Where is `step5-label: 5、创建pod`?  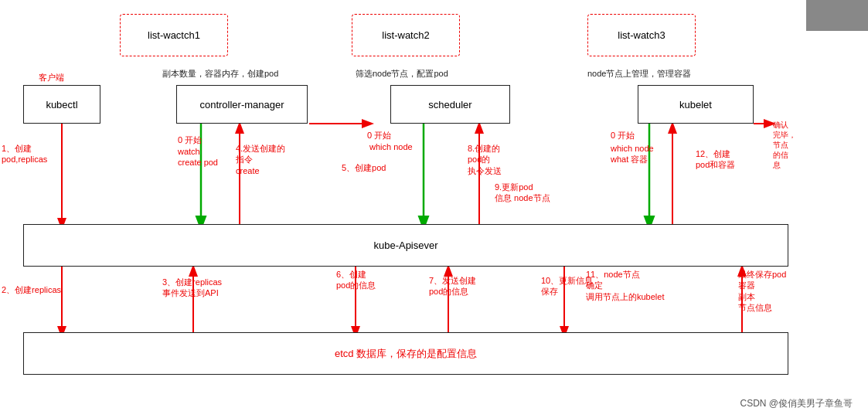
step5-label: 5、创建pod is located at coordinates (363, 168).